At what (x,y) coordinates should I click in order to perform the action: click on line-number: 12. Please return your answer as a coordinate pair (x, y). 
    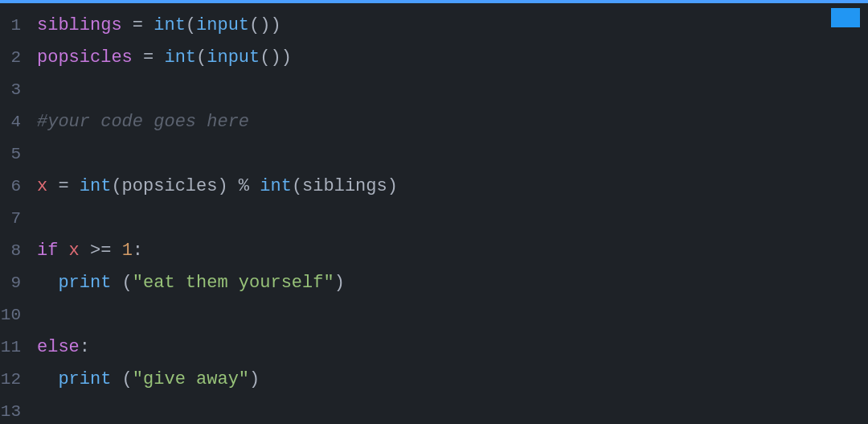
    Looking at the image, I should click on (17, 380).